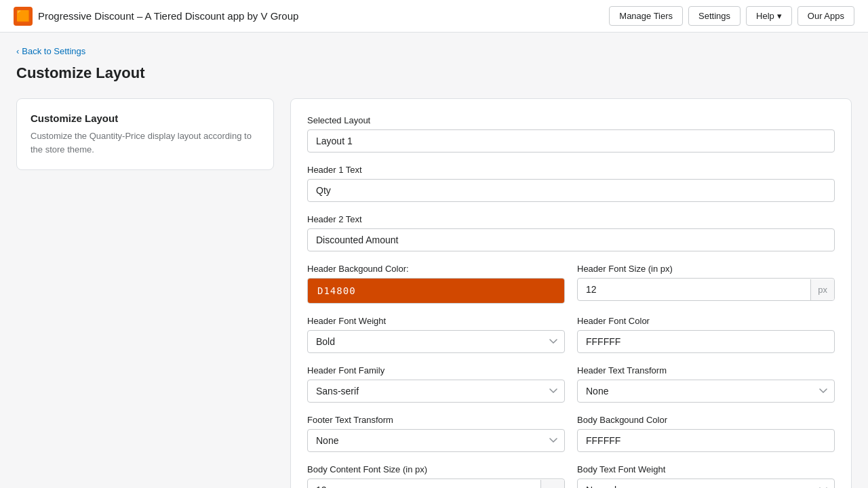 The height and width of the screenshot is (488, 868). What do you see at coordinates (145, 118) in the screenshot?
I see `sidebar-card-title: Customize Layout` at bounding box center [145, 118].